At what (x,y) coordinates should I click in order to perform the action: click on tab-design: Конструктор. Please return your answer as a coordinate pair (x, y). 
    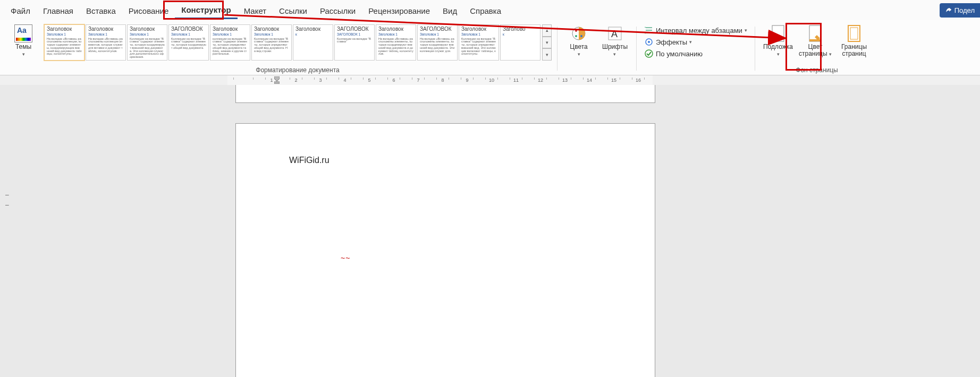
    Looking at the image, I should click on (206, 10).